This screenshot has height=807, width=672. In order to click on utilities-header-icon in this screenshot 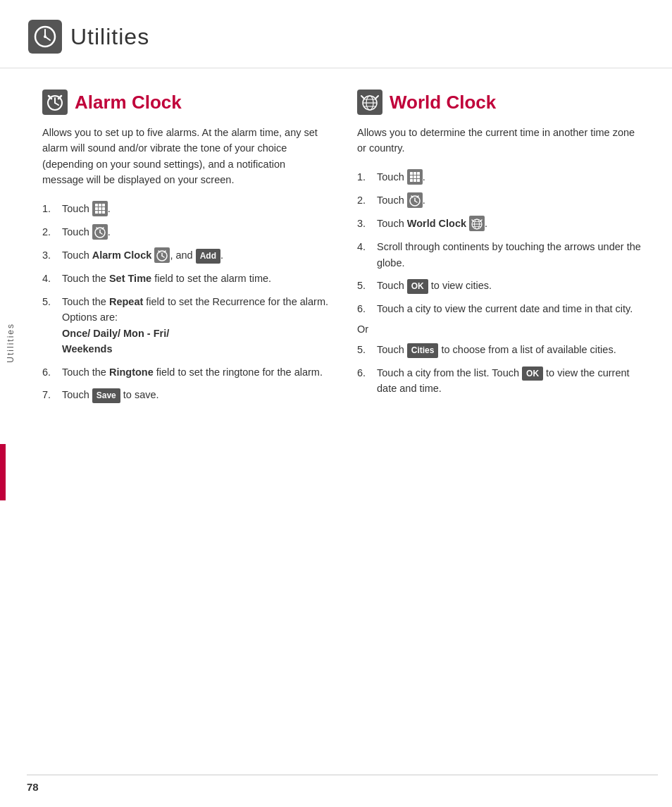, I will do `click(45, 37)`.